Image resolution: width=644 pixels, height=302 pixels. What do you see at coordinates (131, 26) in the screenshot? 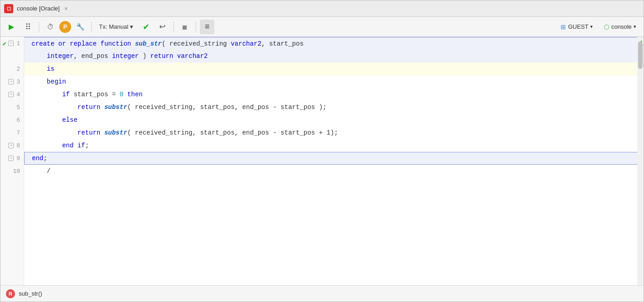
I see `tx-chevron-icon: ▾` at bounding box center [131, 26].